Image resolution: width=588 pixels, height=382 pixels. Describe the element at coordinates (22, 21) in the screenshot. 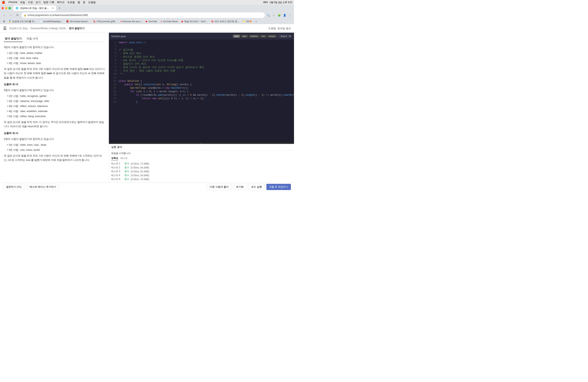

I see `bookmark-coding-test: 🏅 코딩테스트 대비를 위...` at that location.